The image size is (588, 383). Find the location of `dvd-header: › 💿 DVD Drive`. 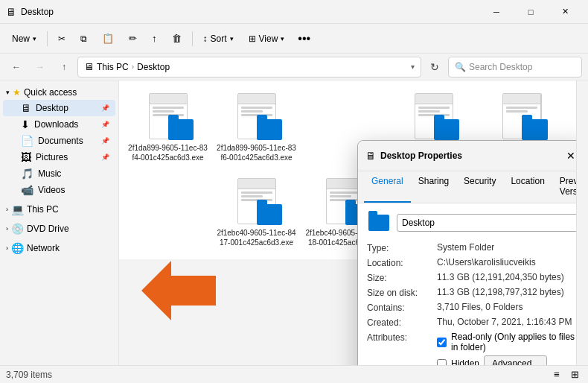

dvd-header: › 💿 DVD Drive is located at coordinates (60, 229).